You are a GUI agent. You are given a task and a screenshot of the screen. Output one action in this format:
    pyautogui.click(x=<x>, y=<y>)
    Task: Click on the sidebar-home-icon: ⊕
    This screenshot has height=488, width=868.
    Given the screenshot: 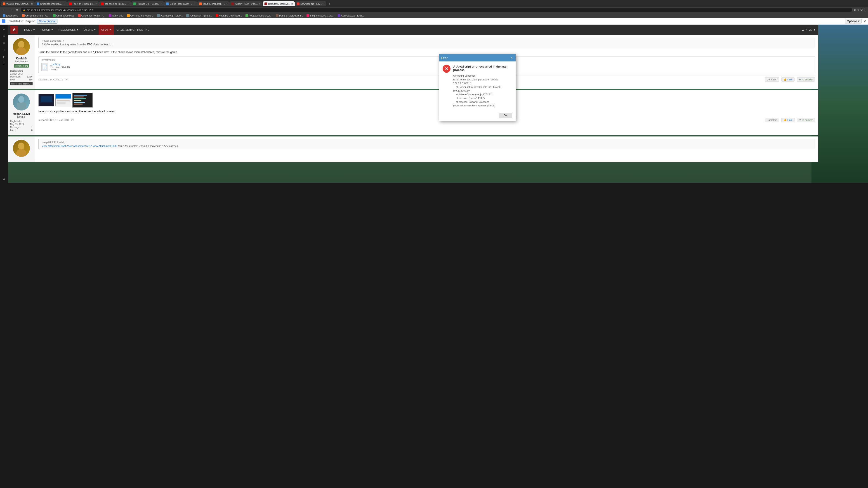 What is the action you would take?
    pyautogui.click(x=4, y=29)
    